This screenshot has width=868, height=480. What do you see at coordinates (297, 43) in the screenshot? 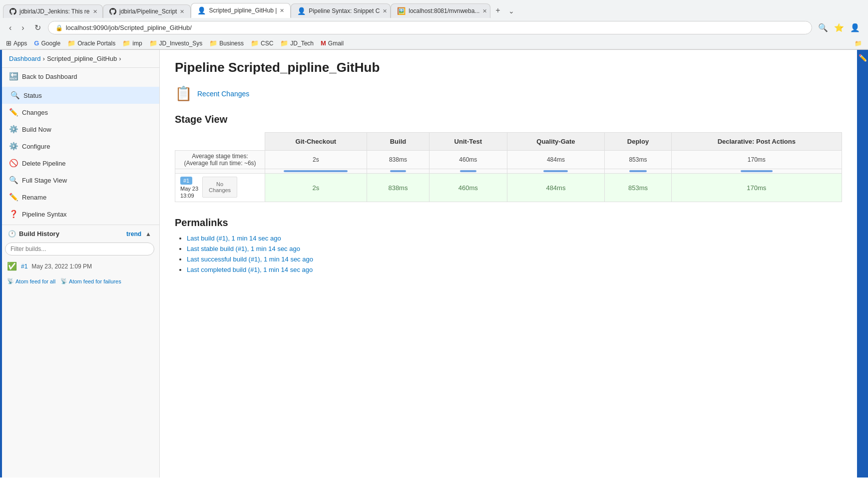
I see `bookmark-jdtech: 📁 JD_Tech` at bounding box center [297, 43].